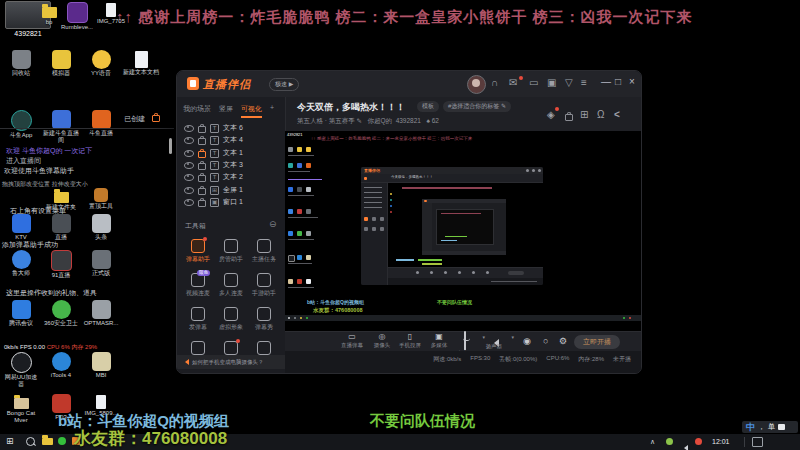 This screenshot has height=450, width=800. Describe the element at coordinates (231, 286) in the screenshot. I see `tool-multi-link: 多人连麦` at that location.